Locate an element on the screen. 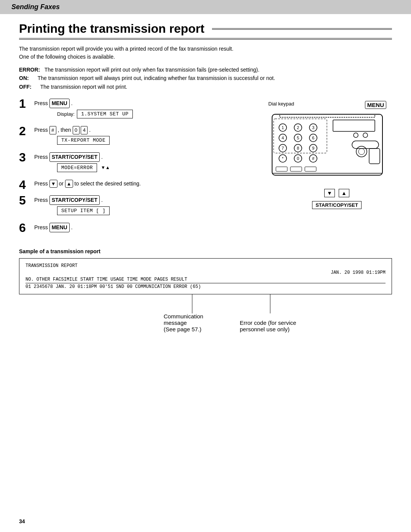 The image size is (411, 532). step-1: 1 Press MENU . Display: 1.SYSTEM SET UP is located at coordinates (137, 110).